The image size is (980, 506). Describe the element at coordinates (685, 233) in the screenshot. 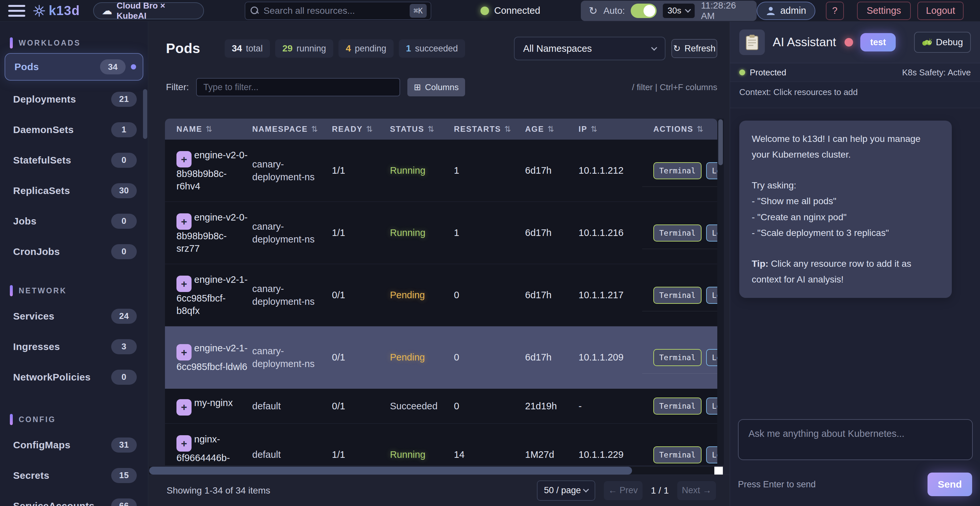

I see `actions-cell: Terminal Log` at that location.